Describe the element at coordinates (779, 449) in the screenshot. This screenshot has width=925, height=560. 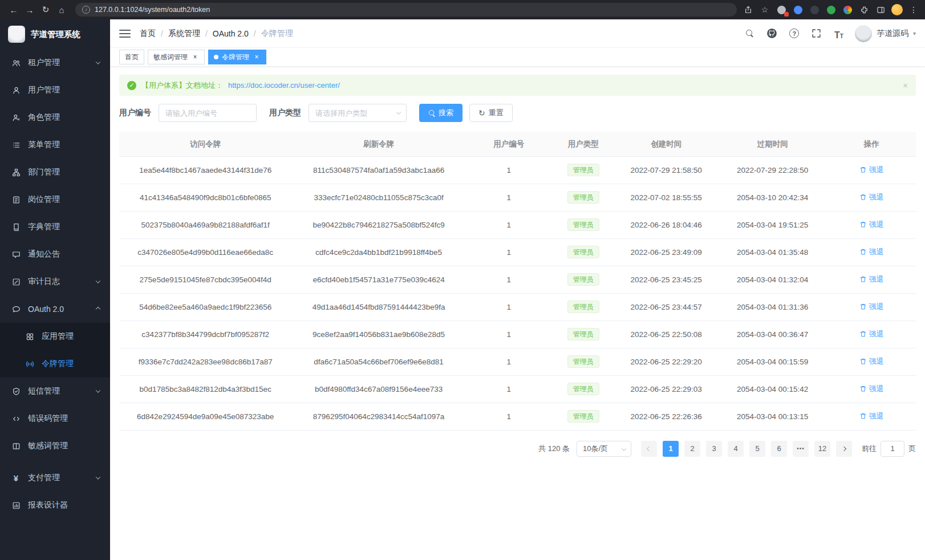
I see `page-button-6: 6` at that location.